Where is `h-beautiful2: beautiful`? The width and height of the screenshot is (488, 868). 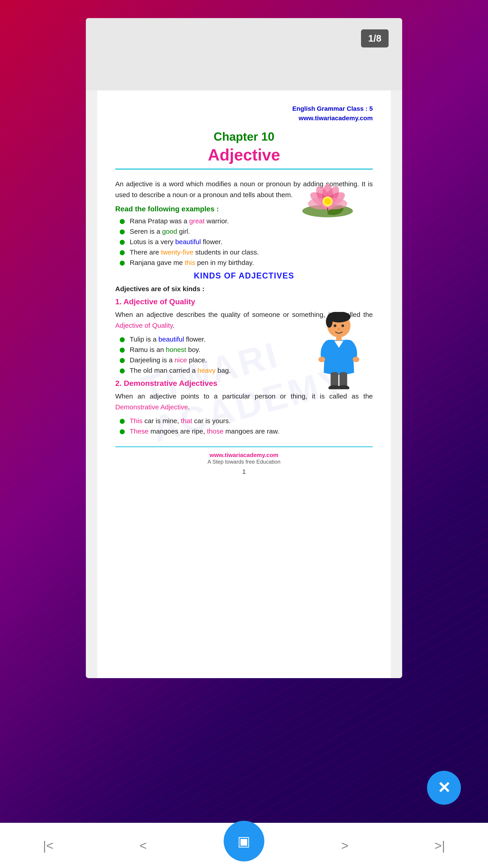 h-beautiful2: beautiful is located at coordinates (171, 339).